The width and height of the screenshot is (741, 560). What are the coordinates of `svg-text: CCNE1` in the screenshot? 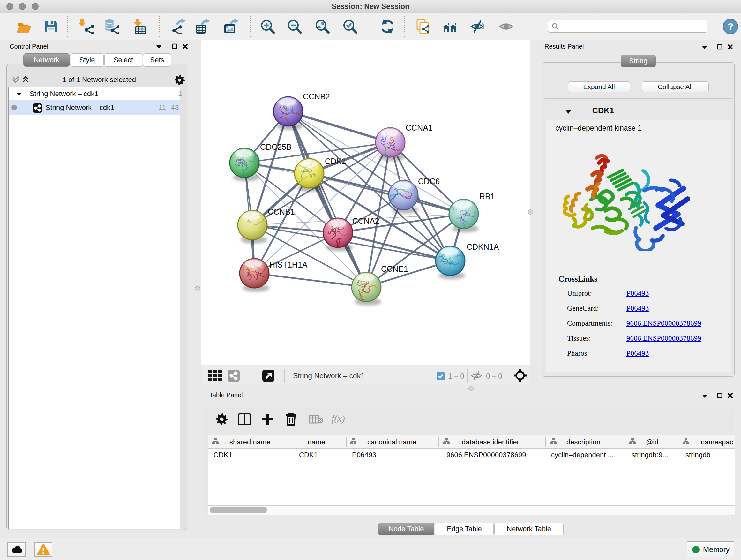 It's located at (395, 269).